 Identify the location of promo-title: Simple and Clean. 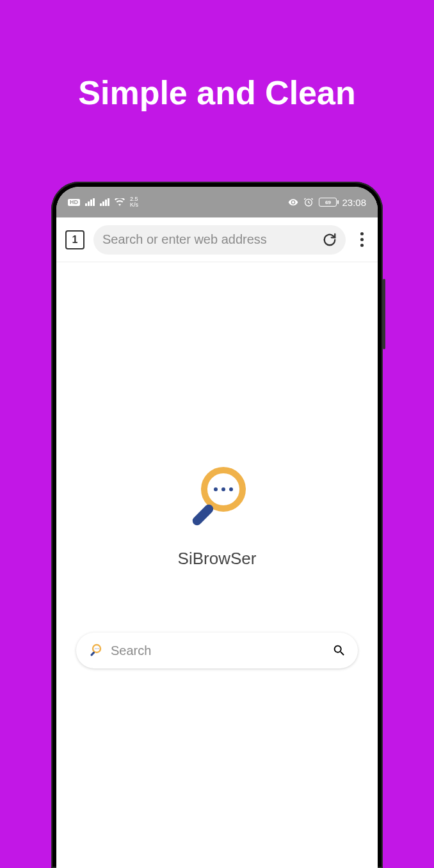
(217, 56).